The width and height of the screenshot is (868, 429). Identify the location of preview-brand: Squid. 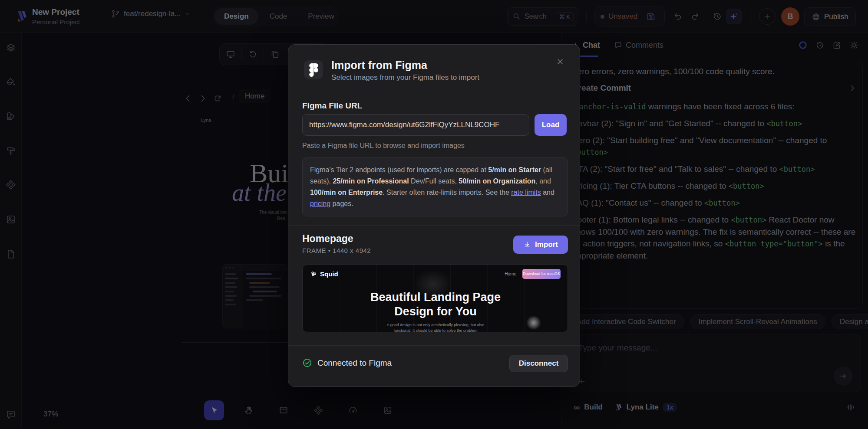
(324, 274).